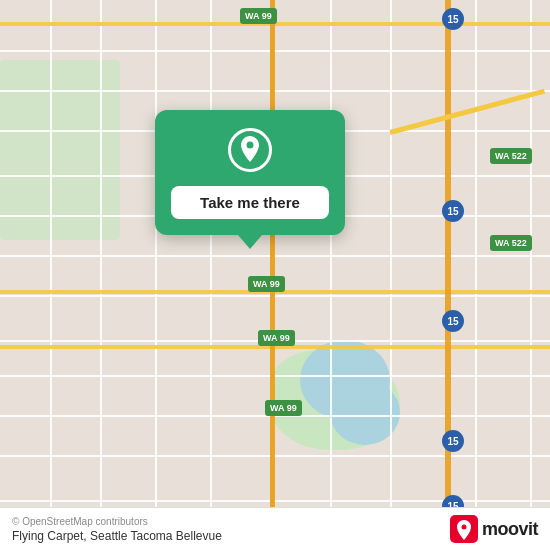  I want to click on moovit-brand-text: moovit, so click(510, 530).